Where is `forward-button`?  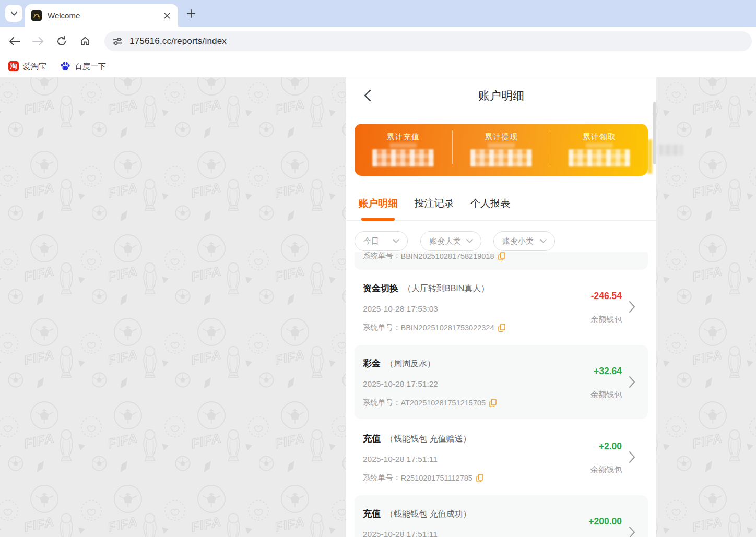
forward-button is located at coordinates (38, 41).